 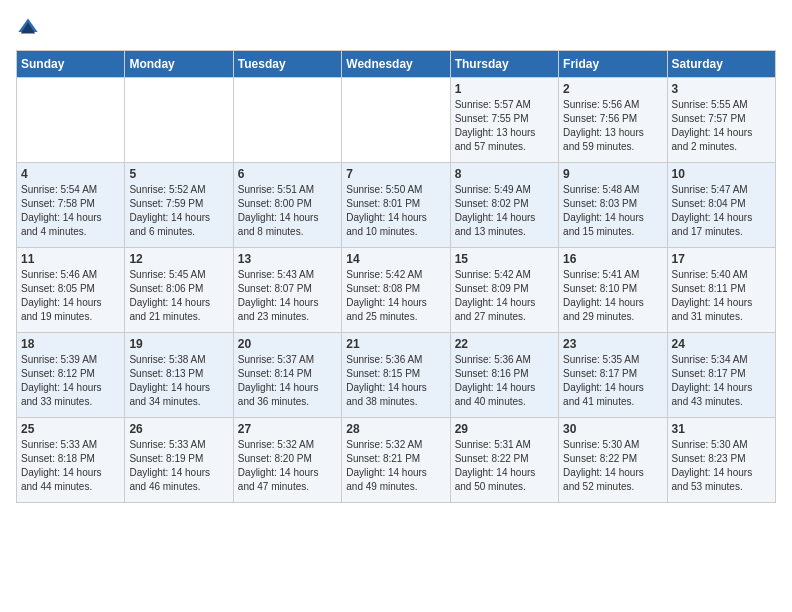 I want to click on day-info: Sunrise: 5:48 AM Sunset: 8:03 PM Dayligh…, so click(x=612, y=211).